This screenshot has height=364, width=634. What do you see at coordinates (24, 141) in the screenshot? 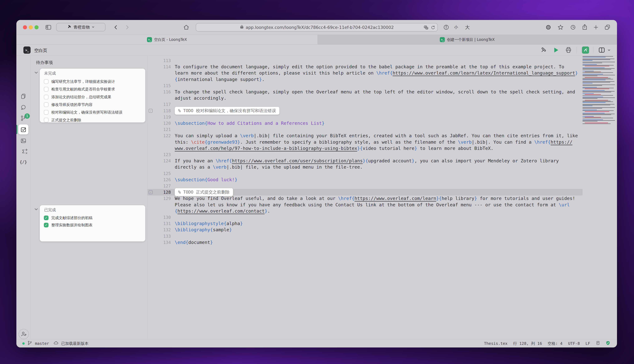
I see `image-icon` at bounding box center [24, 141].